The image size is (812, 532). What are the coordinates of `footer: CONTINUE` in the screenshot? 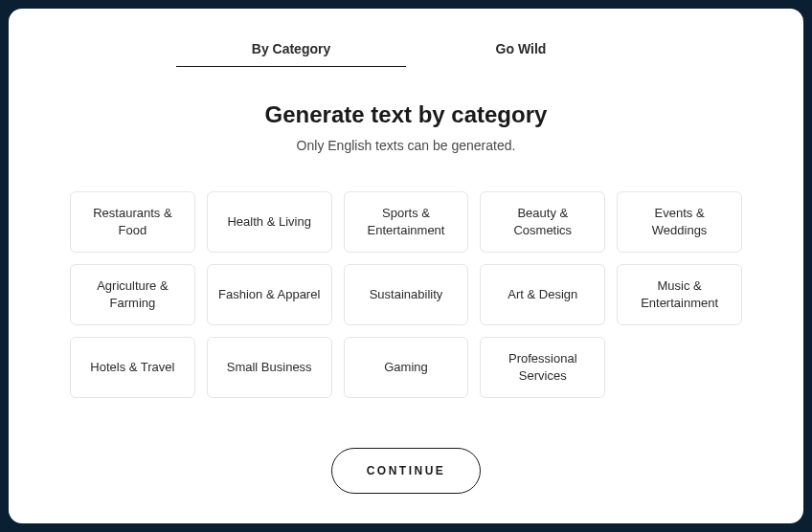 It's located at (406, 471).